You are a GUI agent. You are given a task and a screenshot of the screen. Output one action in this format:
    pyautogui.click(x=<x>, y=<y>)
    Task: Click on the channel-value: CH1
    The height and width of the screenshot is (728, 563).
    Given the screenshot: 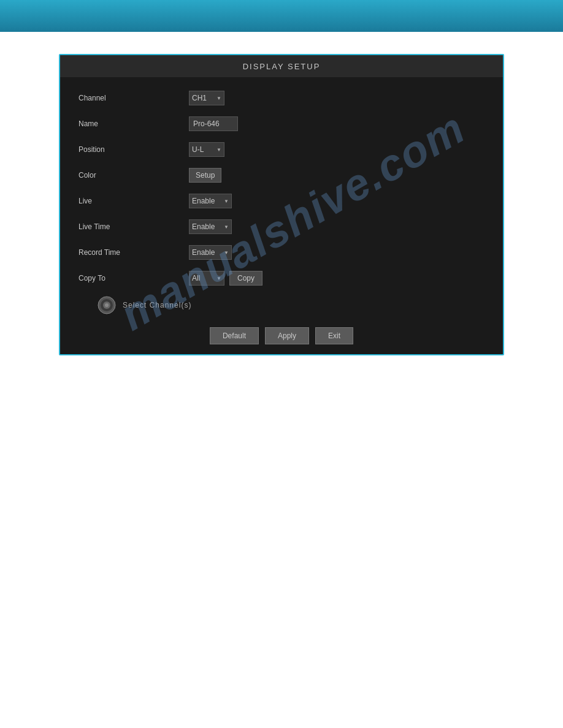 What is the action you would take?
    pyautogui.click(x=199, y=98)
    